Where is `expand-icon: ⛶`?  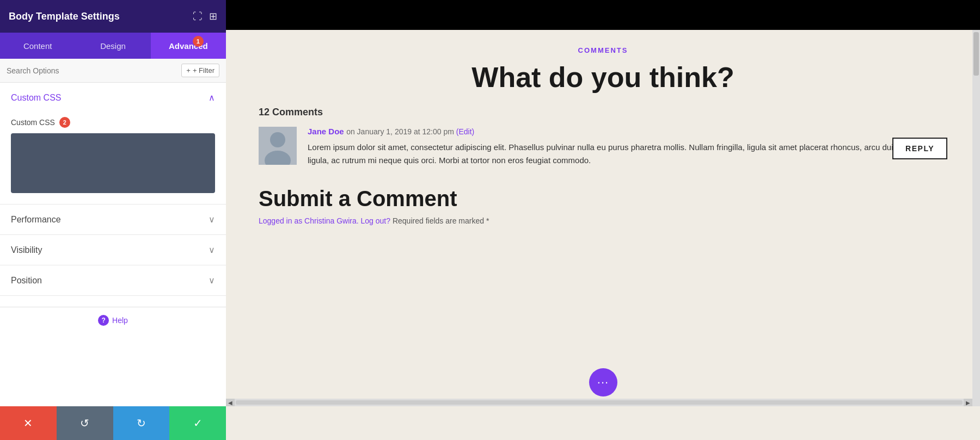
expand-icon: ⛶ is located at coordinates (198, 16).